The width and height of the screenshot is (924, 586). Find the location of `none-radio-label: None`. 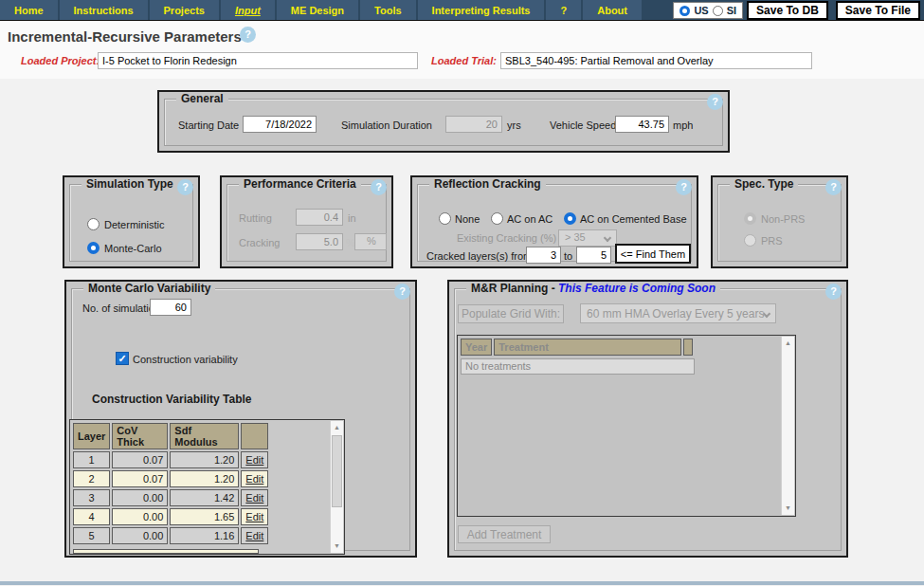

none-radio-label: None is located at coordinates (467, 219).